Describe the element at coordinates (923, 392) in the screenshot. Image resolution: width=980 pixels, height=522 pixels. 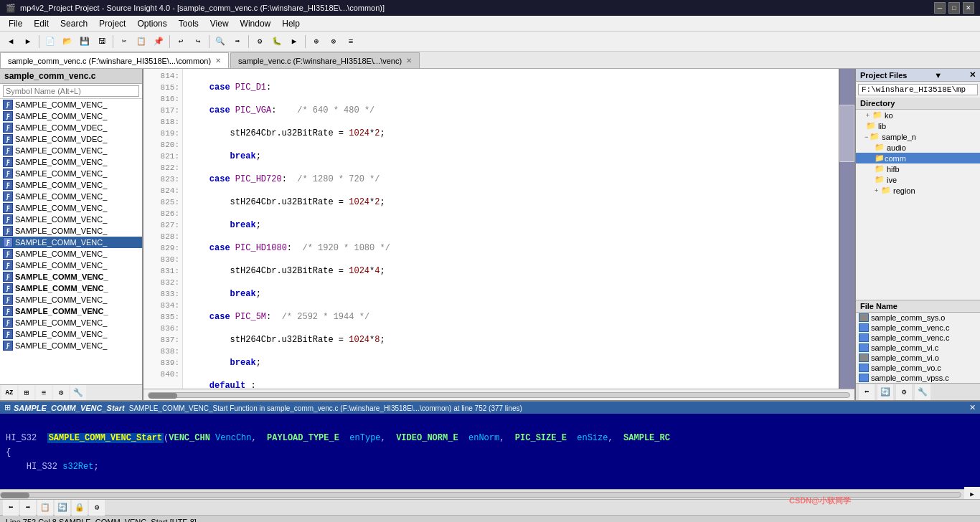
I see `rp-btn-4: 🔧` at that location.